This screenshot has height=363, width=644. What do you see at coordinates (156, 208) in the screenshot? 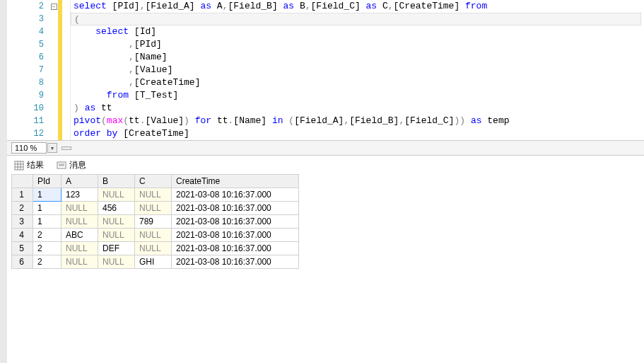
I see `table-row: 21NULL456NULL2021-03-08 10:16:37.000` at bounding box center [156, 208].